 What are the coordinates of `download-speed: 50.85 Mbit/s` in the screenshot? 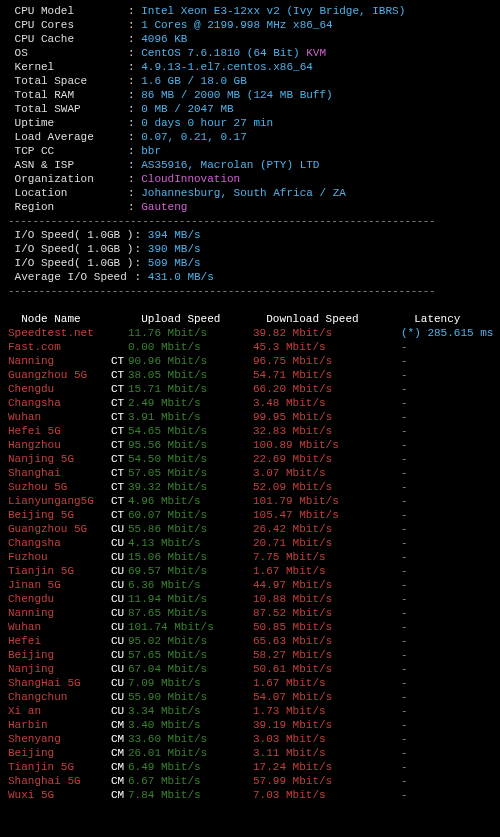 It's located at (327, 627).